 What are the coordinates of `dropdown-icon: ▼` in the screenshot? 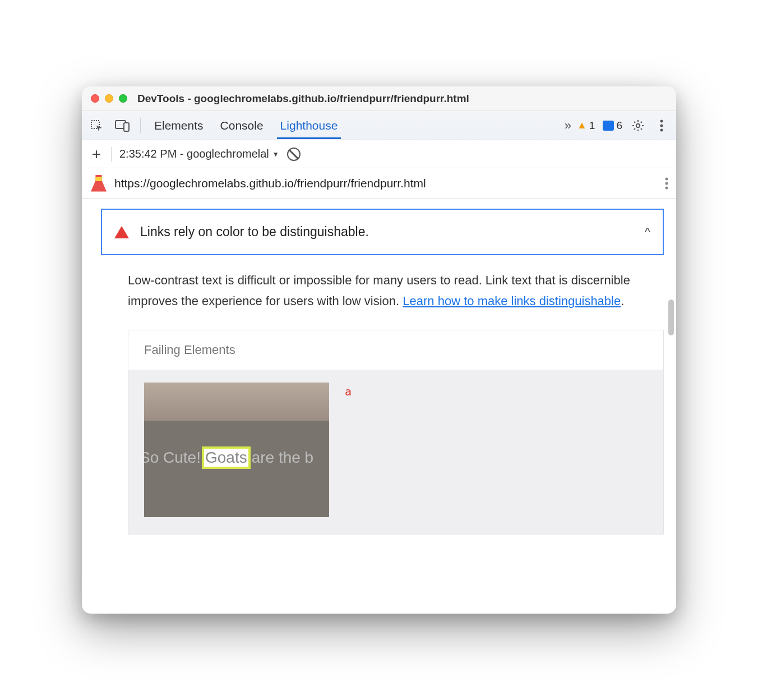 It's located at (276, 154).